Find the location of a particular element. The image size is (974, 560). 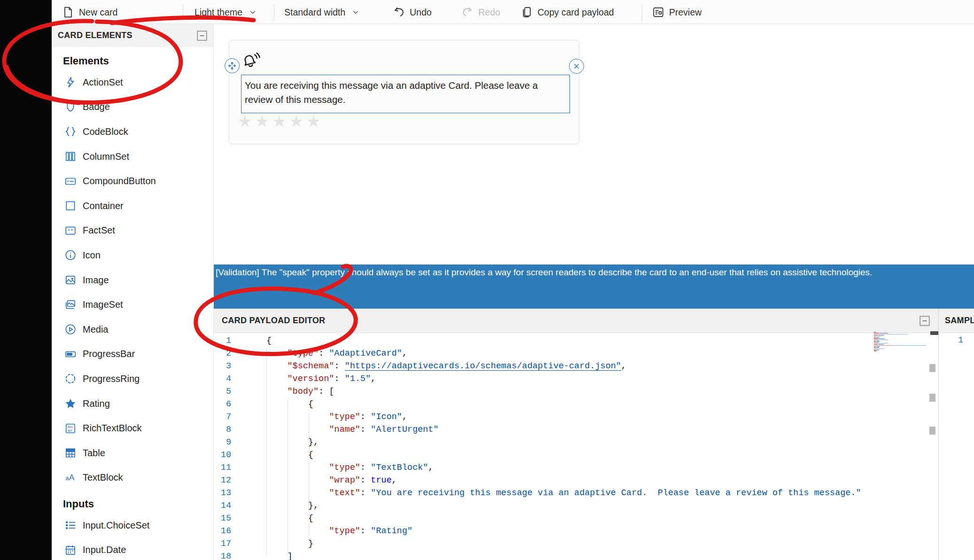

palette-item-richtextblock: AbcdefRichTextBlock is located at coordinates (132, 428).